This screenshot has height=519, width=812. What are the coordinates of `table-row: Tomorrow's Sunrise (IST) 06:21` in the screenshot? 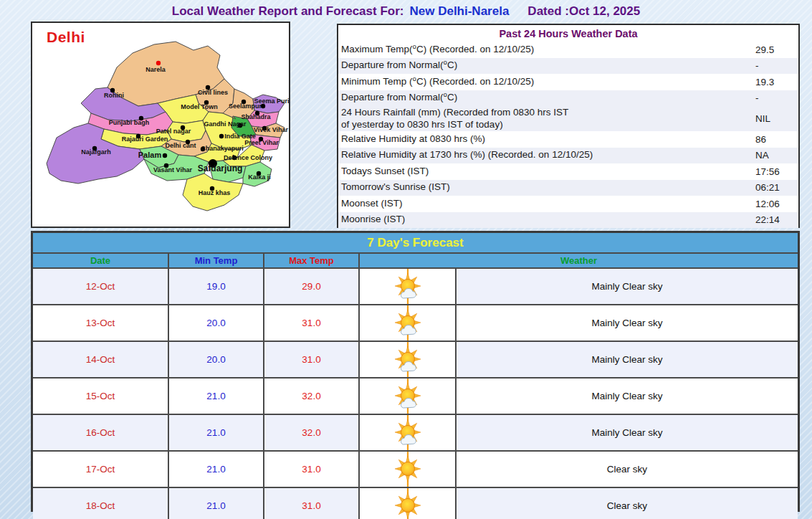 It's located at (568, 188).